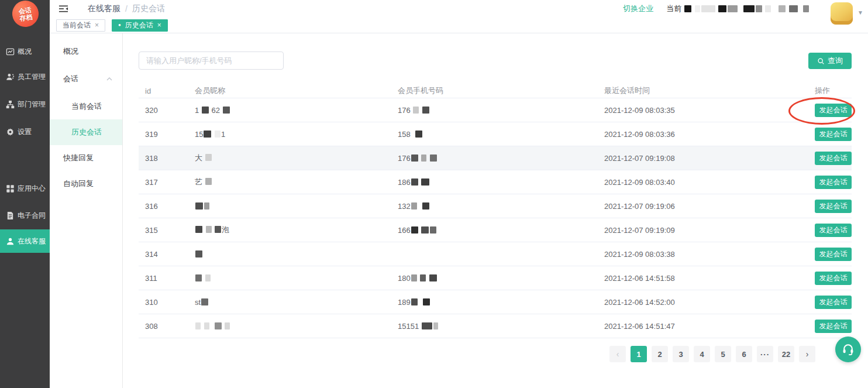 The height and width of the screenshot is (388, 868). What do you see at coordinates (404, 279) in the screenshot?
I see `text-fragment: 180` at bounding box center [404, 279].